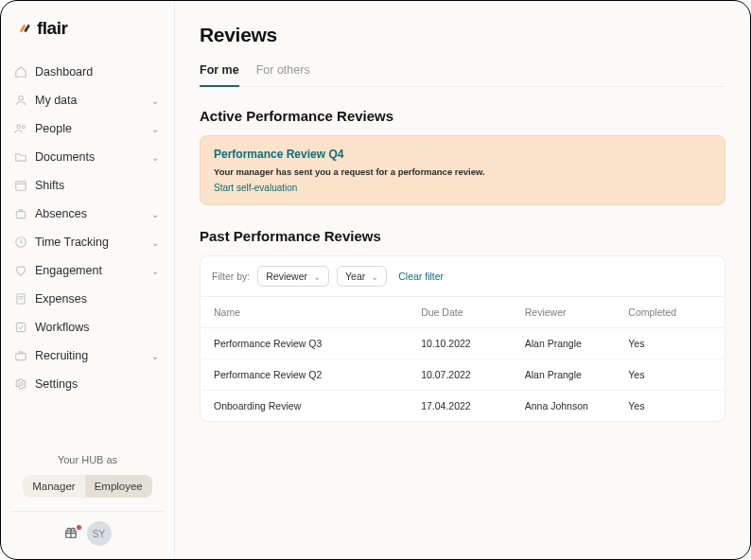 This screenshot has width=751, height=560. I want to click on filter-by-label: Filter by:, so click(231, 276).